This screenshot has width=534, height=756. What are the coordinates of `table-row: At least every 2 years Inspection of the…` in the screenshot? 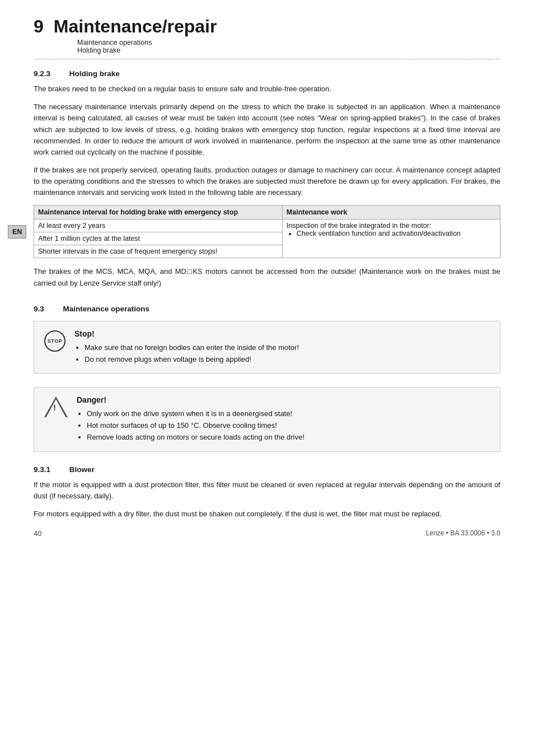 It's located at (268, 226).